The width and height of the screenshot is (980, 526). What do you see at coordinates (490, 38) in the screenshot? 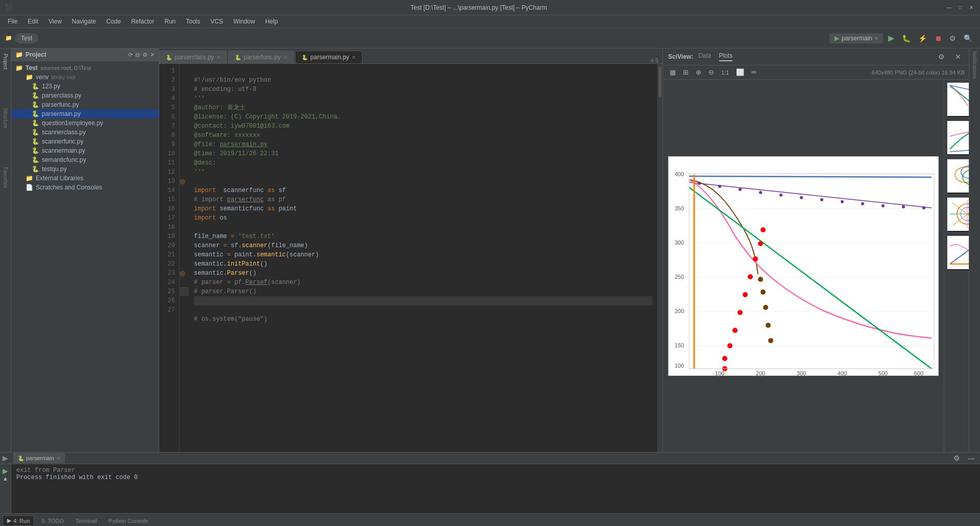
I see `toolbar: 📁 Test ▶ parsermain ▾ ▶ 🐛 ⚡ ⏹ ⚙ 🔍` at bounding box center [490, 38].